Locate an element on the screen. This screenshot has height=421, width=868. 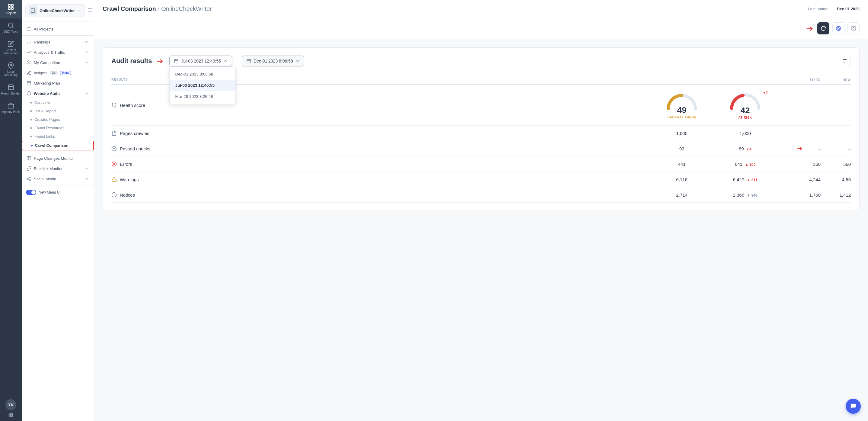
x-circle-icon is located at coordinates (114, 164).